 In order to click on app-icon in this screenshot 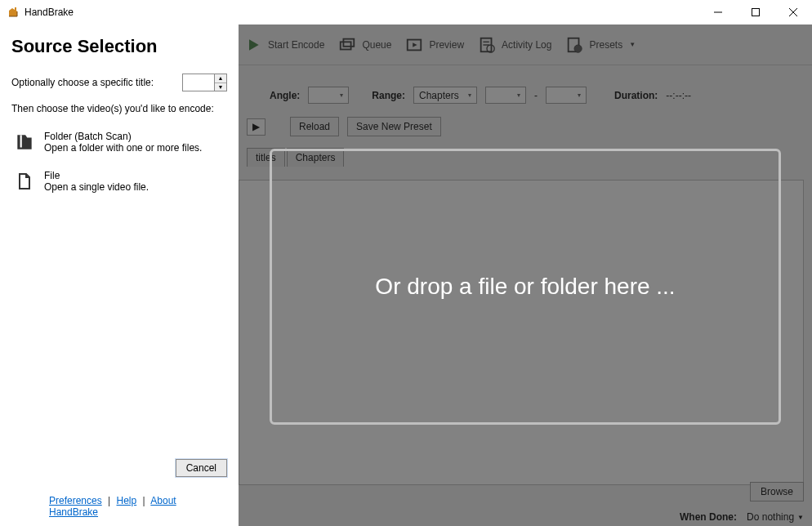, I will do `click(13, 12)`.